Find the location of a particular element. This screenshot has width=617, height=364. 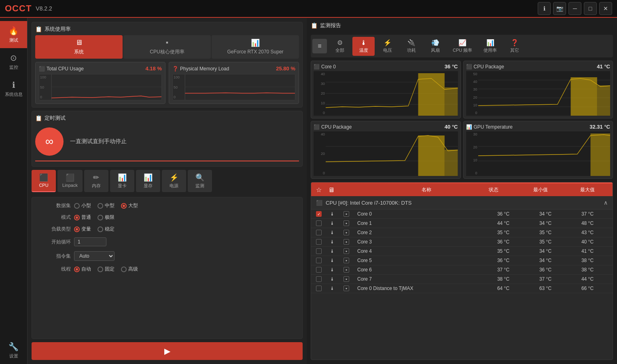

instruction-select: Auto is located at coordinates (94, 256).